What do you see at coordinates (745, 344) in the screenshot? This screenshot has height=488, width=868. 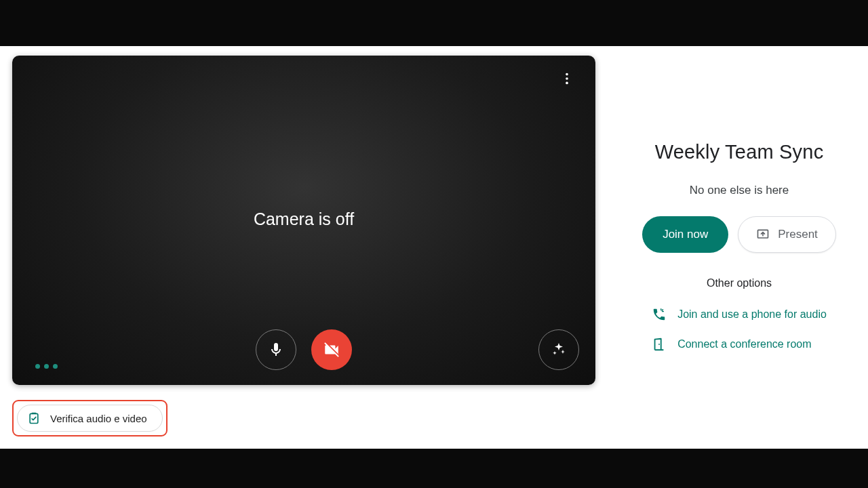 I see `connect-room-label: Connect a conference room` at bounding box center [745, 344].